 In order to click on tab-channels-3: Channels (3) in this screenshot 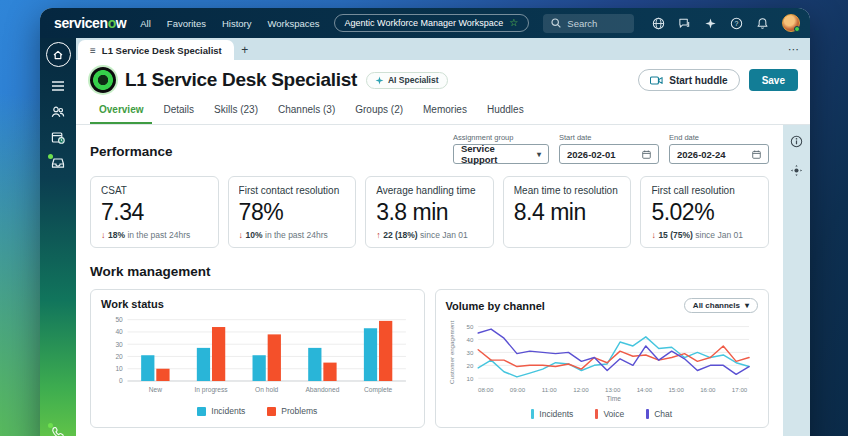, I will do `click(306, 111)`.